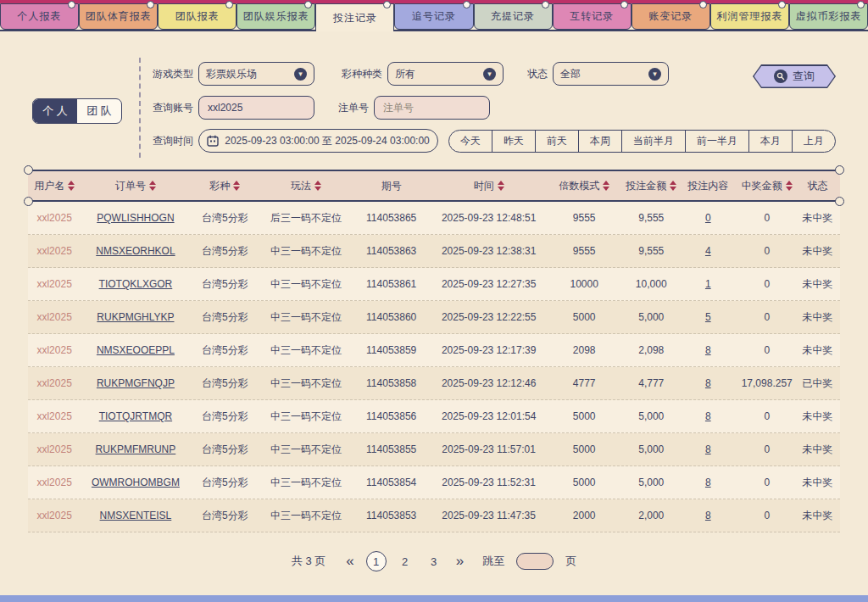 This screenshot has height=602, width=868. Describe the element at coordinates (600, 141) in the screenshot. I see `date-shortcut-button-4: 本周` at that location.